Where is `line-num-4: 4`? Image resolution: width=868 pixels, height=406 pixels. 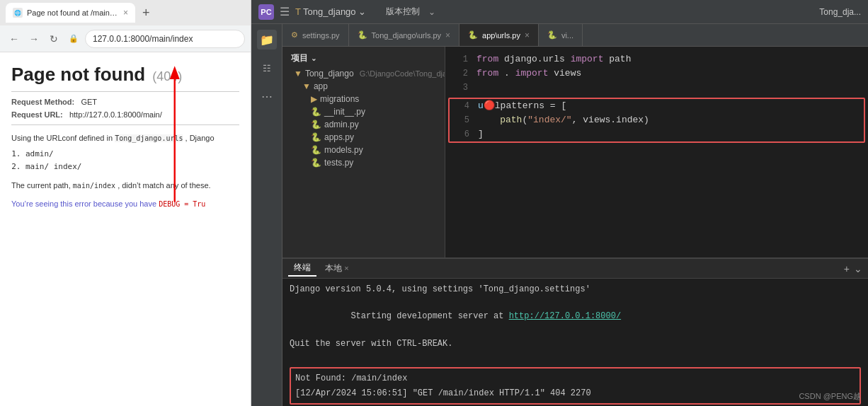
line-num-4: 4 is located at coordinates (461, 106).